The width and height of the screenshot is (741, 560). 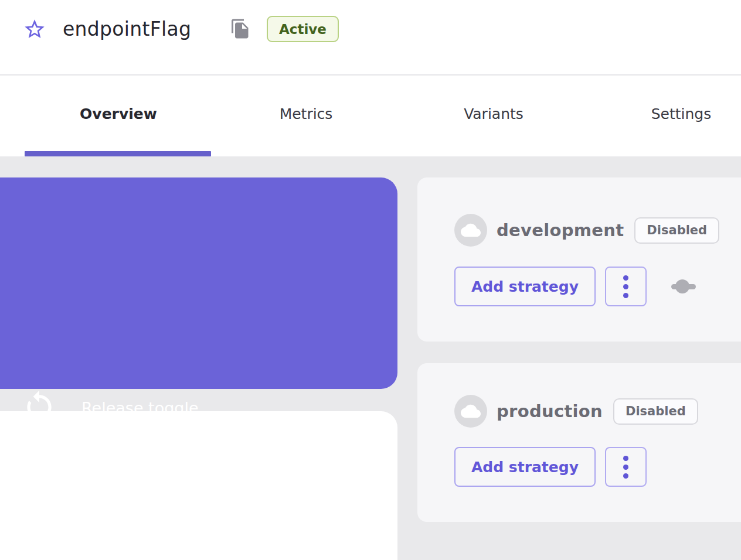 What do you see at coordinates (550, 411) in the screenshot?
I see `environment-card-title: production` at bounding box center [550, 411].